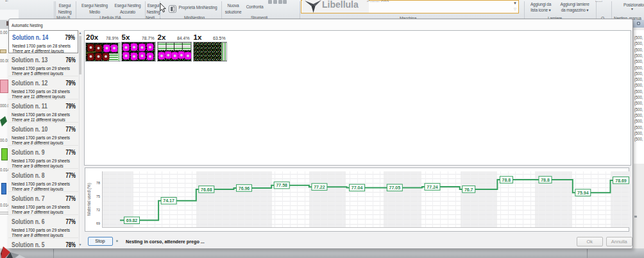 Image resolution: width=644 pixels, height=258 pixels. I want to click on svg-text: 75.94, so click(583, 193).